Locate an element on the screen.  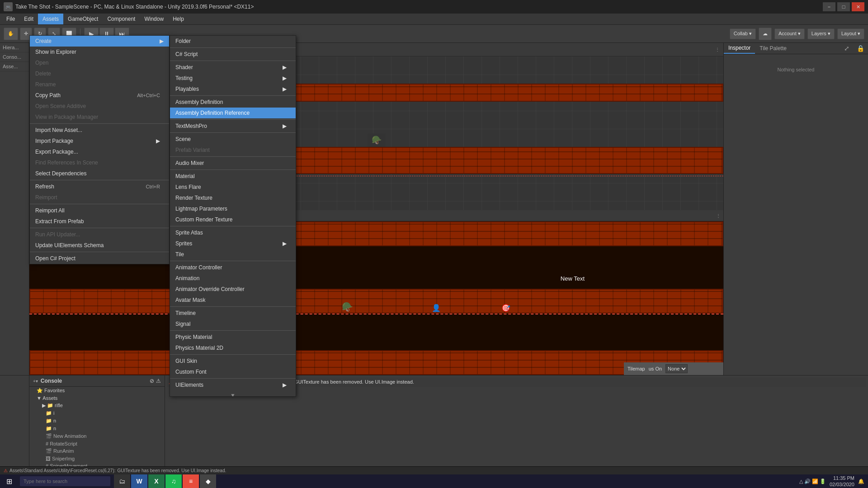
tile-item: Tile is located at coordinates (233, 254).